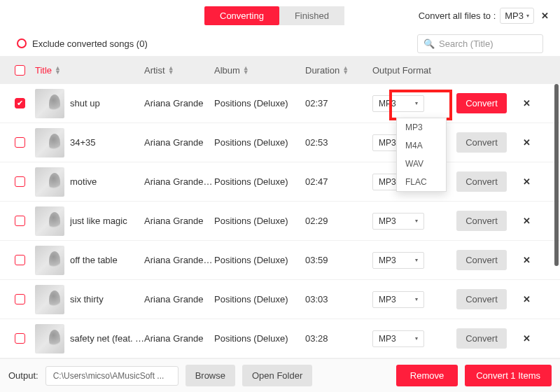 The width and height of the screenshot is (560, 392). I want to click on table-row: off the tableAriana Grande & ...Position…, so click(280, 260).